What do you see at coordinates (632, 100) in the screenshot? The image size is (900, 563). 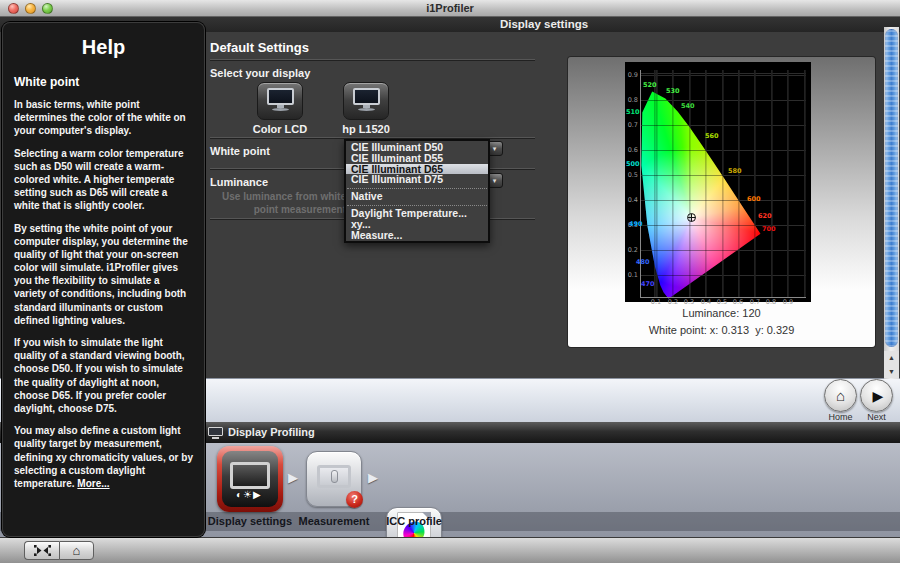 I see `y-tick: 0.8` at bounding box center [632, 100].